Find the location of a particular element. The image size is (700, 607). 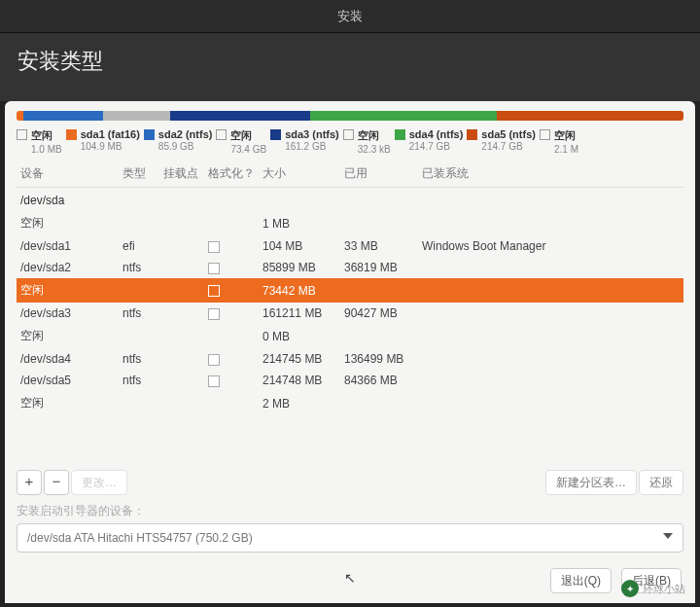

remove-partition-button: − is located at coordinates (56, 482).